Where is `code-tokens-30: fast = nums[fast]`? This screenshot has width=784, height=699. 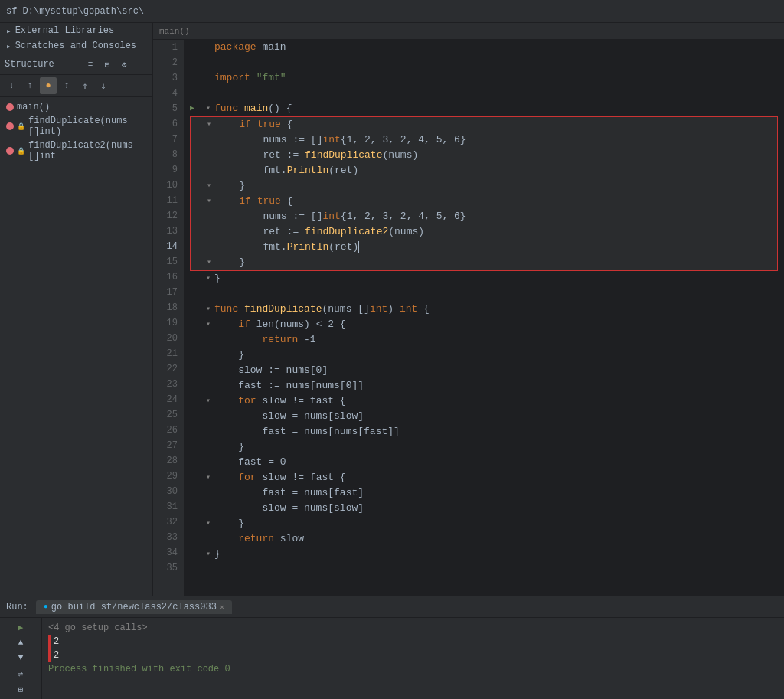
code-tokens-30: fast = nums[fast] is located at coordinates (289, 493).